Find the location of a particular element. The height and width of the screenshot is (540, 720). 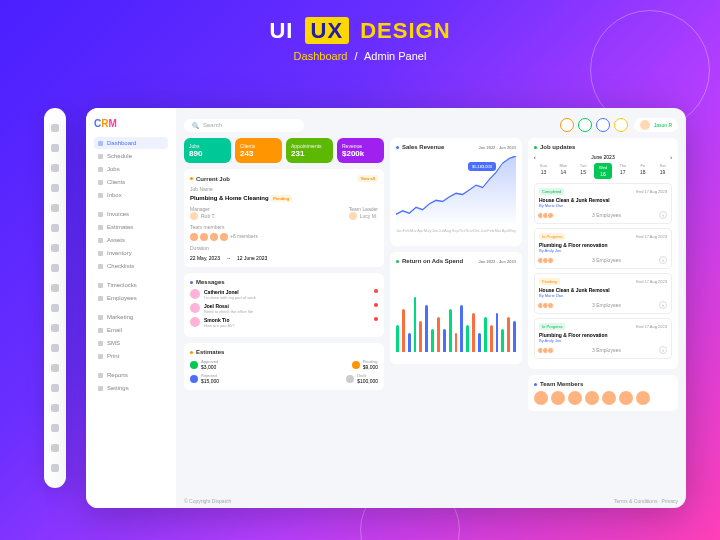

privacy-link: Privacy is located at coordinates (670, 501).